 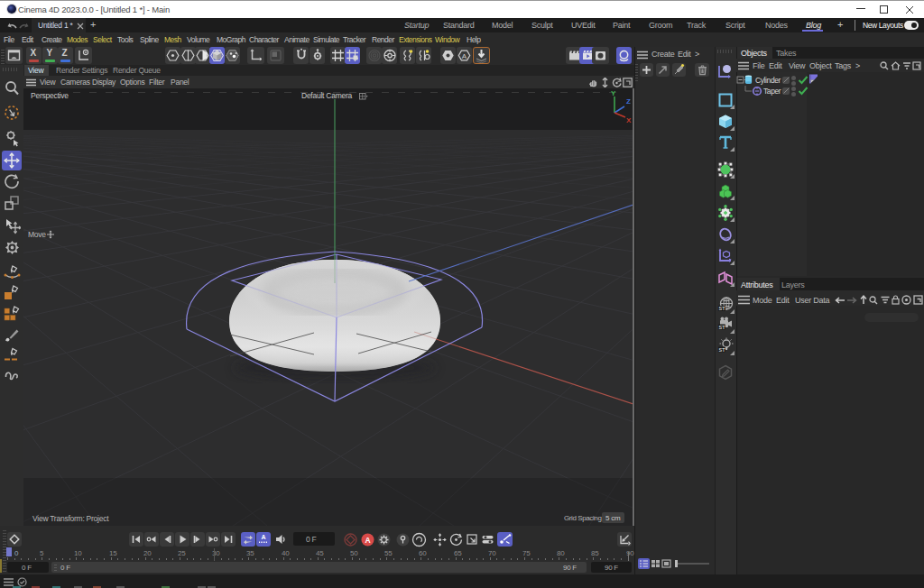 I want to click on svg-text: X, so click(x=629, y=121).